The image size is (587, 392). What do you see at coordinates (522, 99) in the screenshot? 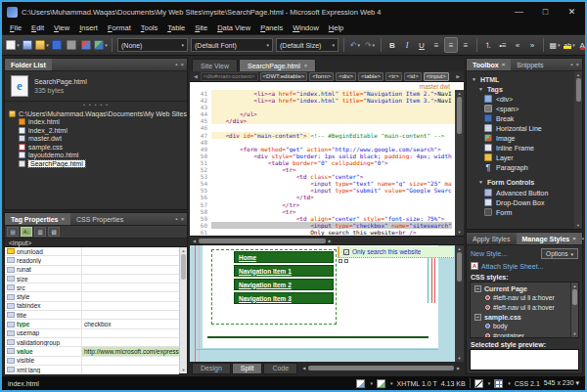
I see `toolbox-item: <div>` at bounding box center [522, 99].